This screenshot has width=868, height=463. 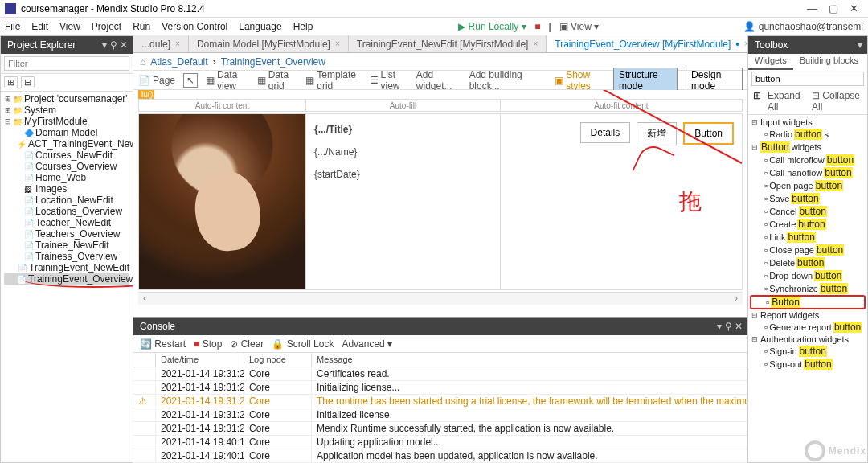 What do you see at coordinates (223, 202) in the screenshot?
I see `image-placeholder` at bounding box center [223, 202].